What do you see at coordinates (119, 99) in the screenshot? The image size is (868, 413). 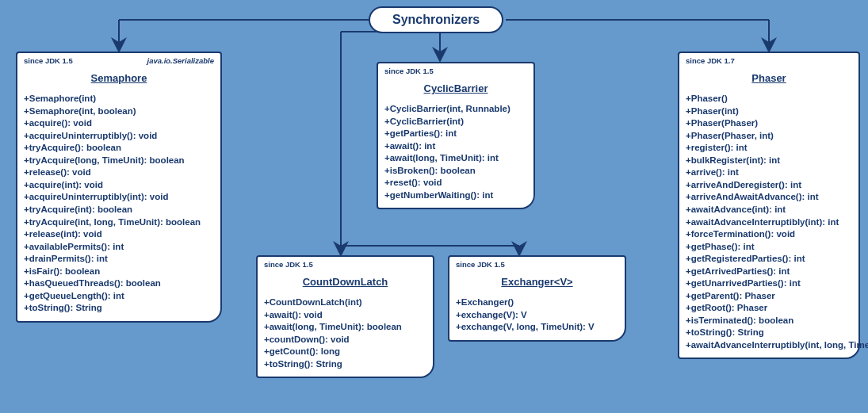 I see `method: +Semaphore(int)` at bounding box center [119, 99].